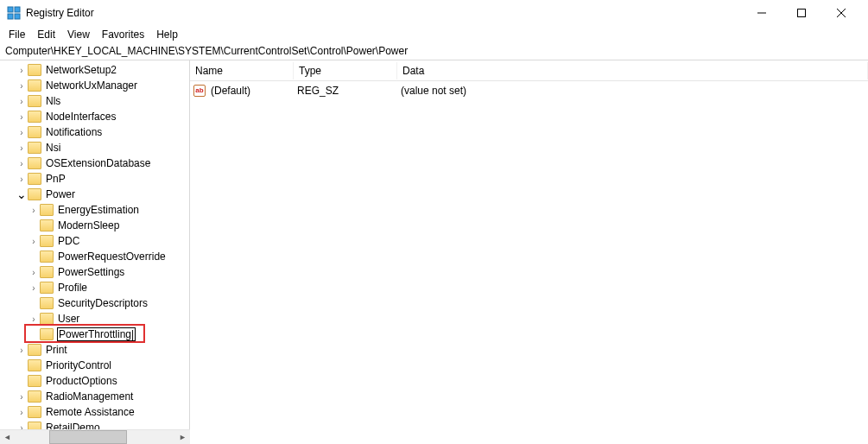  What do you see at coordinates (73, 425) in the screenshot?
I see `tree-label: RetailDemo` at bounding box center [73, 425].